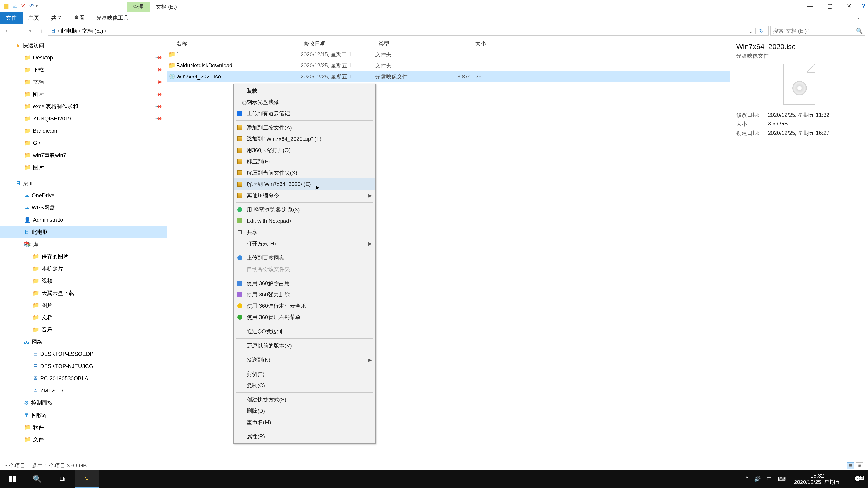 This screenshot has height=488, width=868. Describe the element at coordinates (84, 82) in the screenshot. I see `tree-item: 📁文档📌` at that location.